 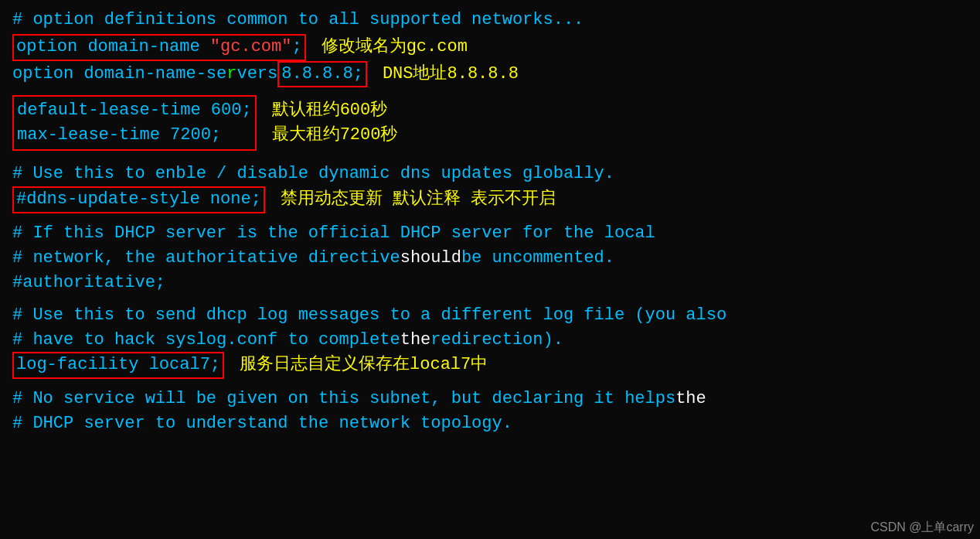 What do you see at coordinates (134, 110) in the screenshot?
I see `code-default-lease: default-lease-time 600;` at bounding box center [134, 110].